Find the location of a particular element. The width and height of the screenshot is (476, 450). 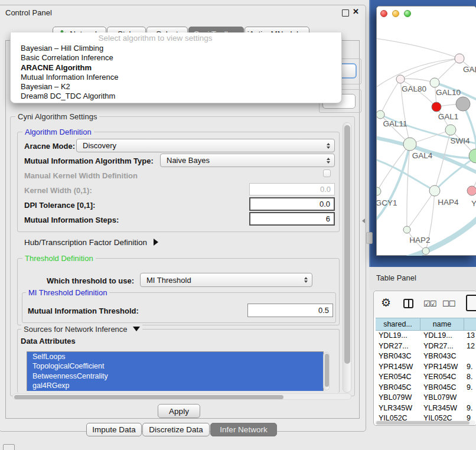

table-row: YBR045C YBR045C 9. is located at coordinates (425, 388).